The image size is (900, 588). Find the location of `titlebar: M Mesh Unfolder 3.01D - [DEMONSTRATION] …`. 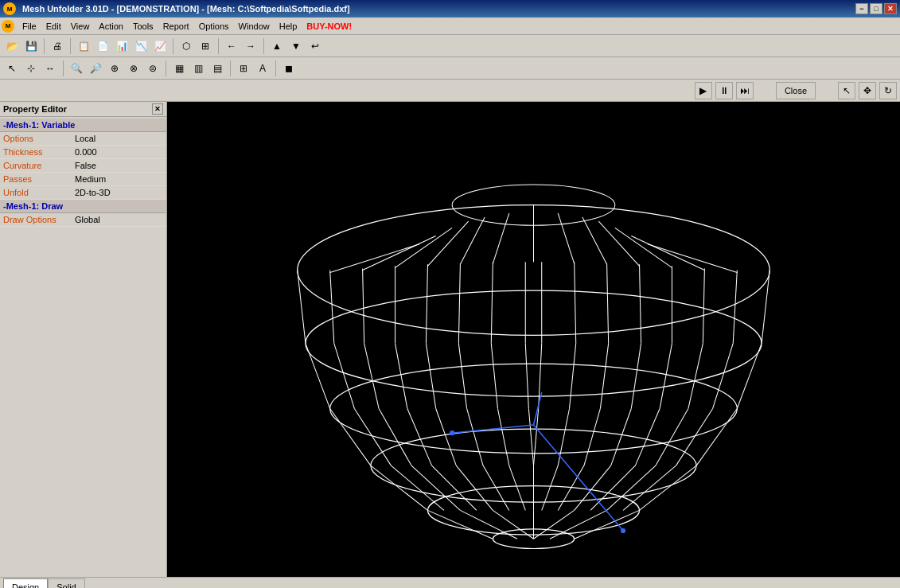

titlebar: M Mesh Unfolder 3.01D - [DEMONSTRATION] … is located at coordinates (450, 9).